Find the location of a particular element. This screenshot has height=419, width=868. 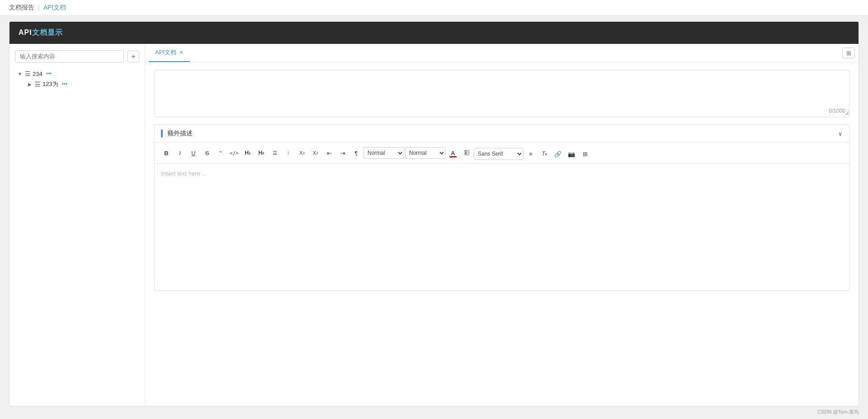

toolbar-font-color: A is located at coordinates (453, 153).